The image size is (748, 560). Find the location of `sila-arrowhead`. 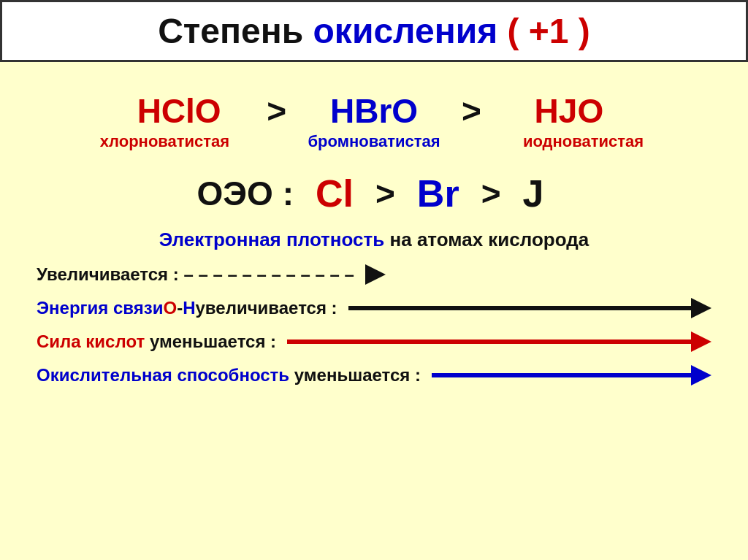

sila-arrowhead is located at coordinates (701, 342).